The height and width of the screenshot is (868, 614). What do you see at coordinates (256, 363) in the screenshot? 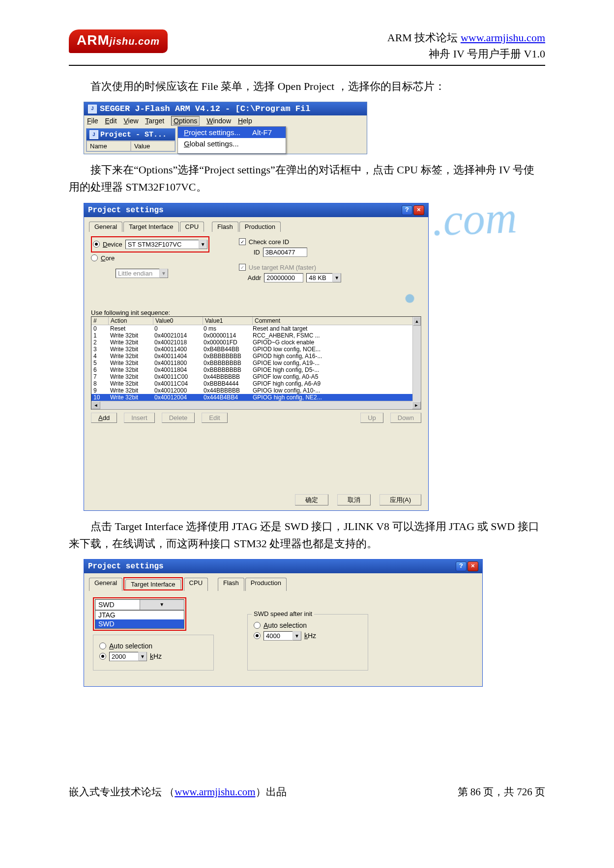
I see `table-row: 5Write 32bit0x400118000xBBBBBBBBGPIOE lo…` at bounding box center [256, 363].